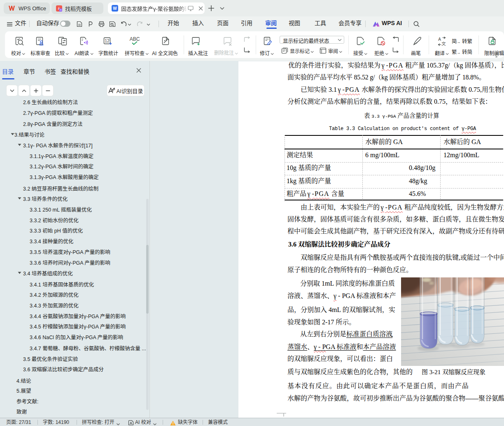  I want to click on svg-text: AI, so click(61, 10).